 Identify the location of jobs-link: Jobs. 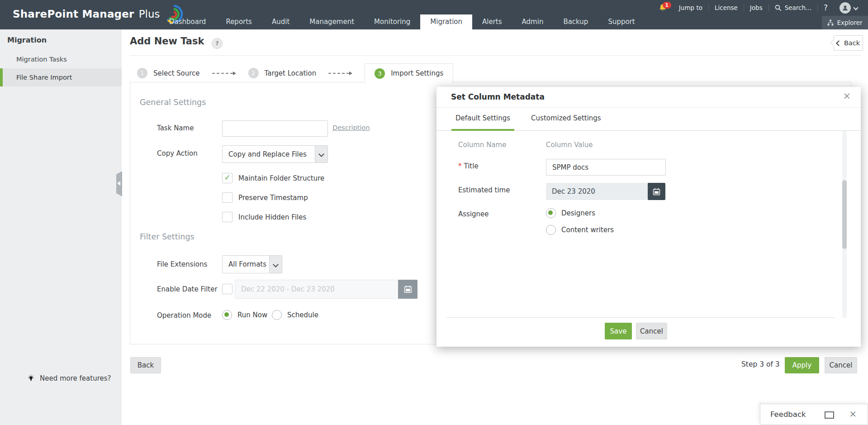
(756, 8).